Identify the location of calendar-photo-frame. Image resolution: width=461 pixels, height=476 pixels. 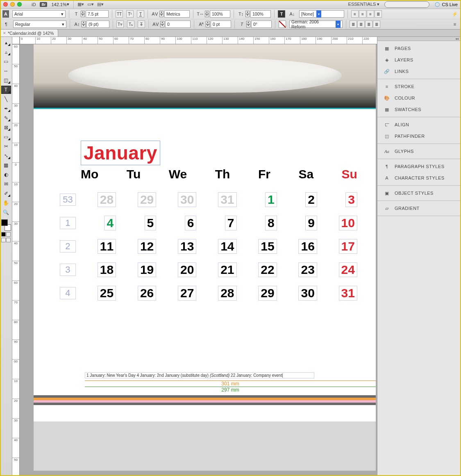
(205, 76).